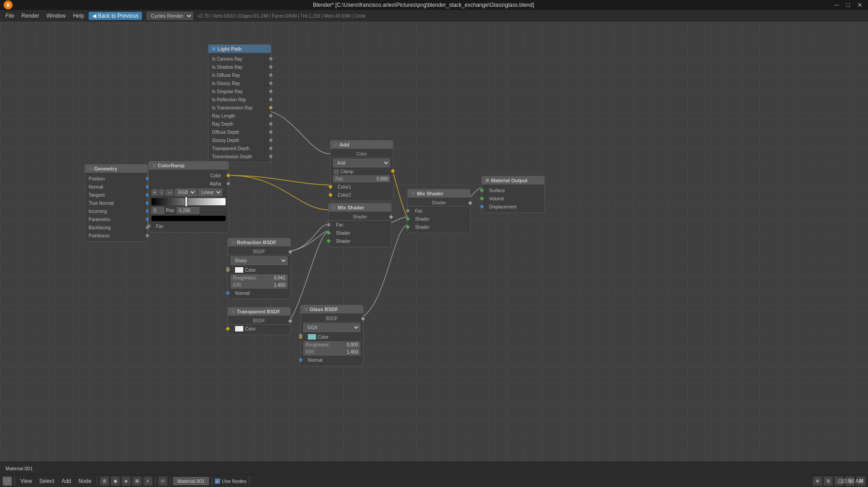 The height and width of the screenshot is (487, 868). Describe the element at coordinates (56, 16) in the screenshot. I see `menu-window: Window` at that location.